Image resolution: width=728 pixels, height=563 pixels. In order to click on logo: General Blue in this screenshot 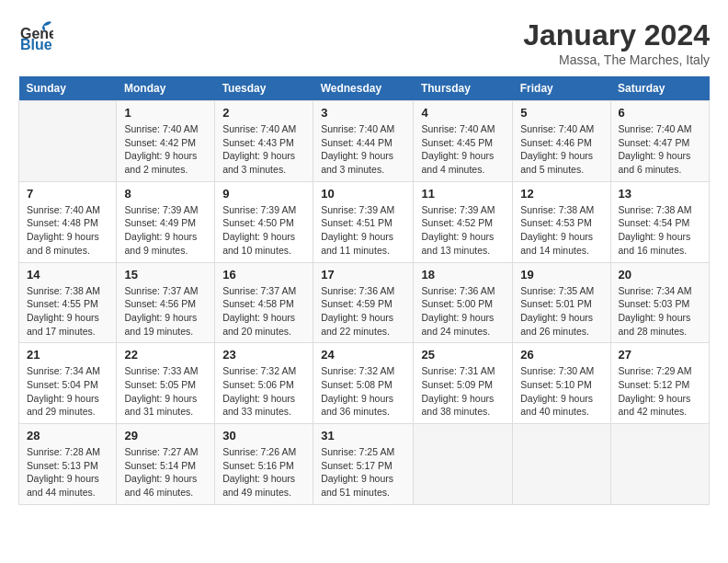, I will do `click(36, 36)`.